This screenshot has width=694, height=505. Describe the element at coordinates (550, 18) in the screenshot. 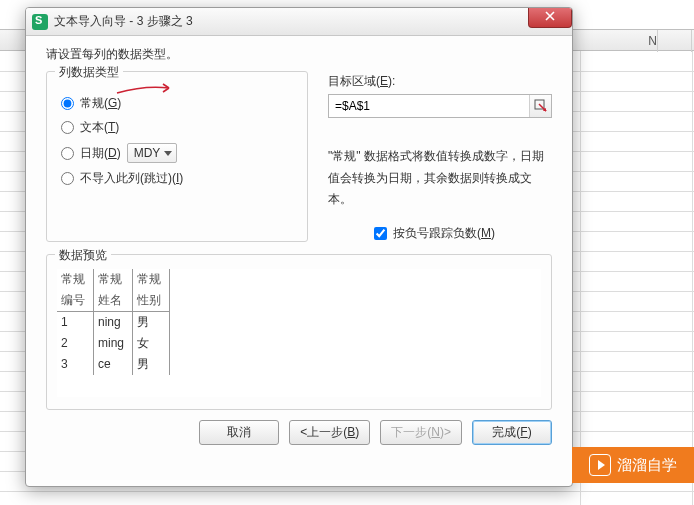

I see `close-button` at that location.